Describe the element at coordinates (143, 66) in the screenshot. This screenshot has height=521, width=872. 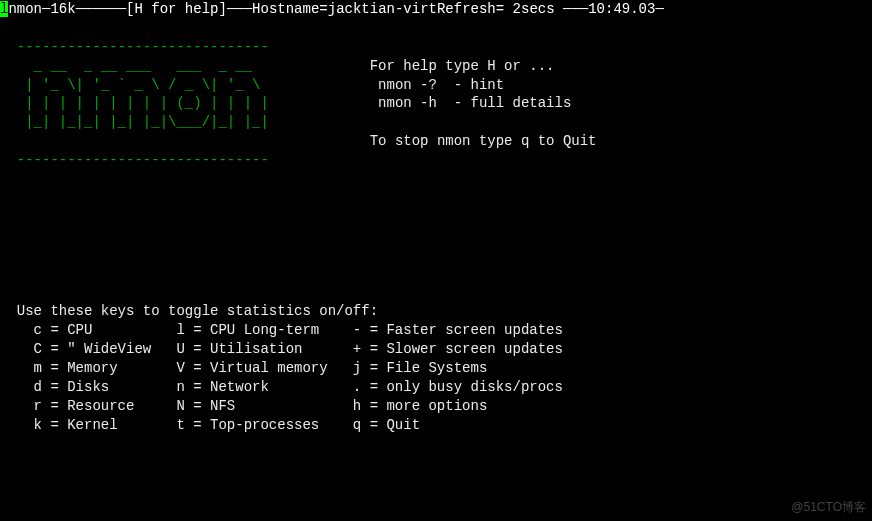
I see `ascii-logo-row: _ __ _ __ ___ ___ _ __` at that location.